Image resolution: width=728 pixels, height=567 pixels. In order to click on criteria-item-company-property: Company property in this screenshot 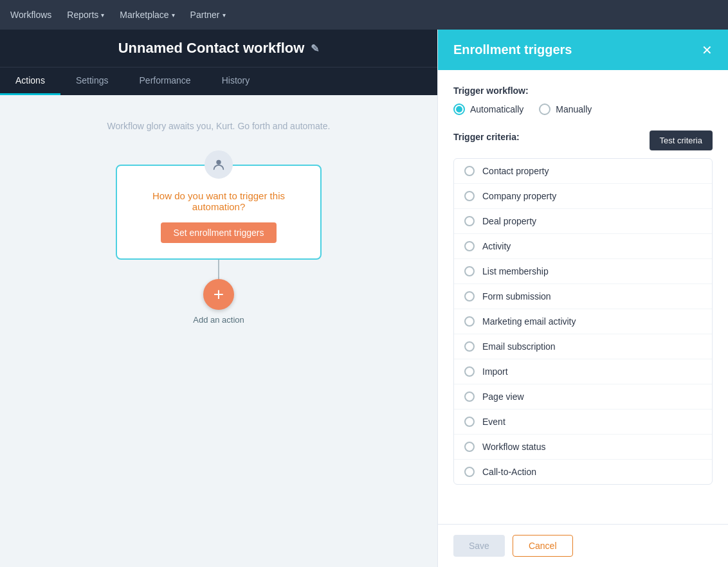, I will do `click(583, 197)`.